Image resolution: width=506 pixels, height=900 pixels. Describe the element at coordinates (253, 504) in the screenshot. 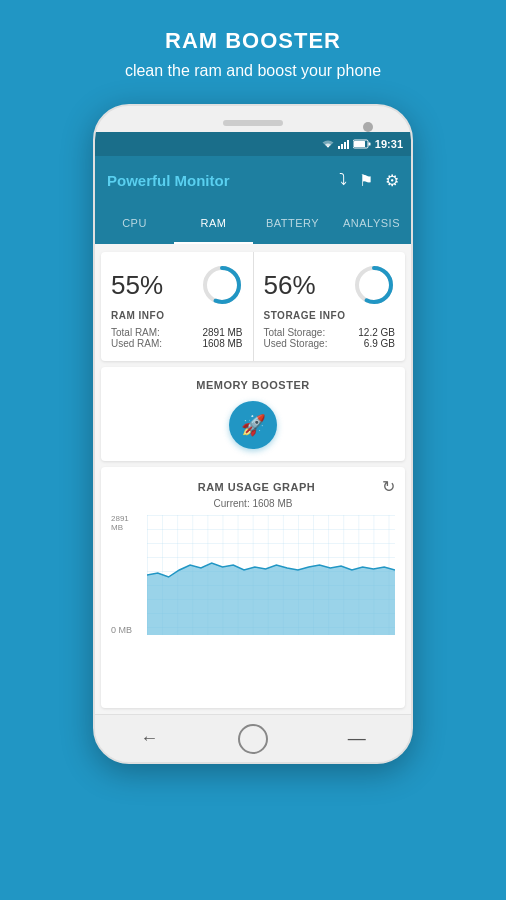

I see `graph-current: Current: 1608 MB` at that location.